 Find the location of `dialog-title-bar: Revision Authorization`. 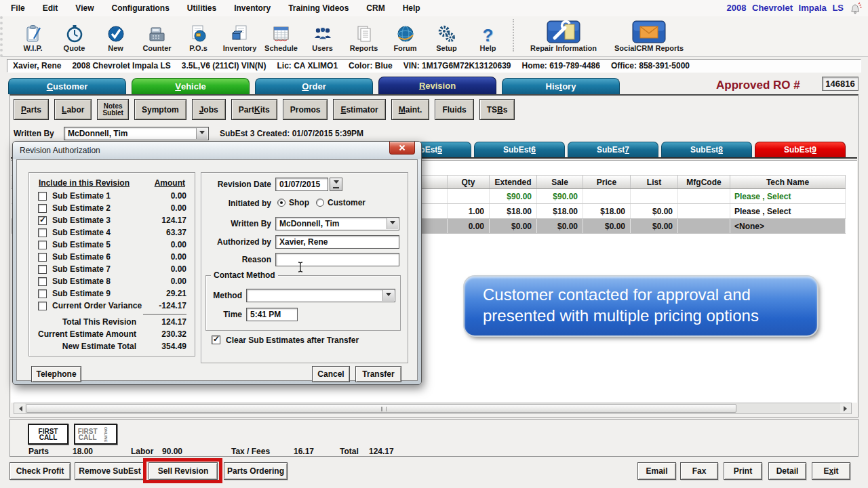

dialog-title-bar: Revision Authorization is located at coordinates (217, 150).